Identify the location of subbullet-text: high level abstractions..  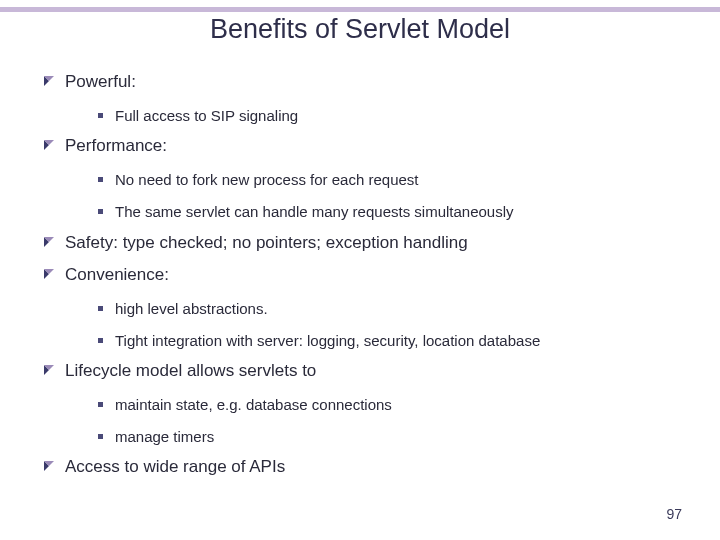
(192, 309).